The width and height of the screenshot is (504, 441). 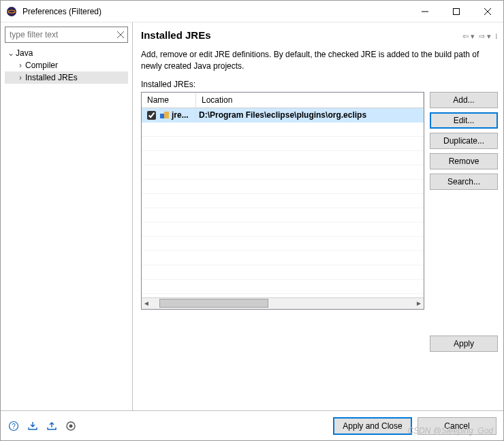 I want to click on tree-item-compiler: › Compiler, so click(x=67, y=65).